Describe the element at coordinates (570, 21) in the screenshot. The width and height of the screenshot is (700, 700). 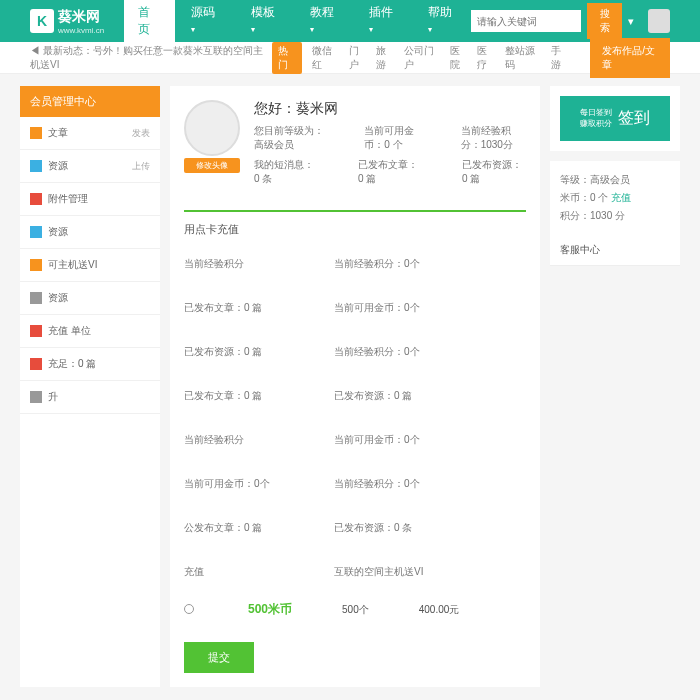
I see `search-box: 搜索 ▾` at that location.